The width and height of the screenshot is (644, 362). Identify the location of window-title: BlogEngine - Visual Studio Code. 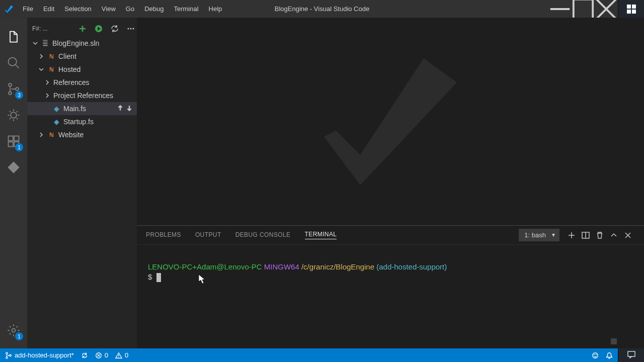
(322, 9).